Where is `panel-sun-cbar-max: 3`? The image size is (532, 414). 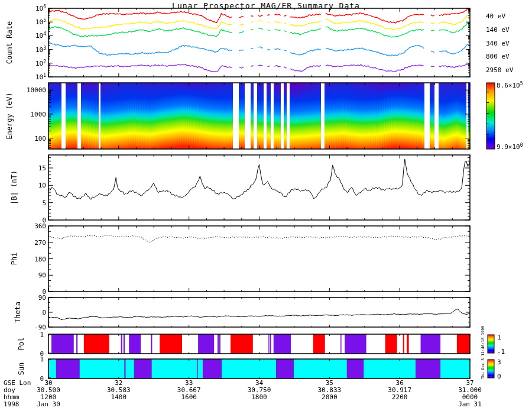 panel-sun-cbar-max: 3 is located at coordinates (499, 362).